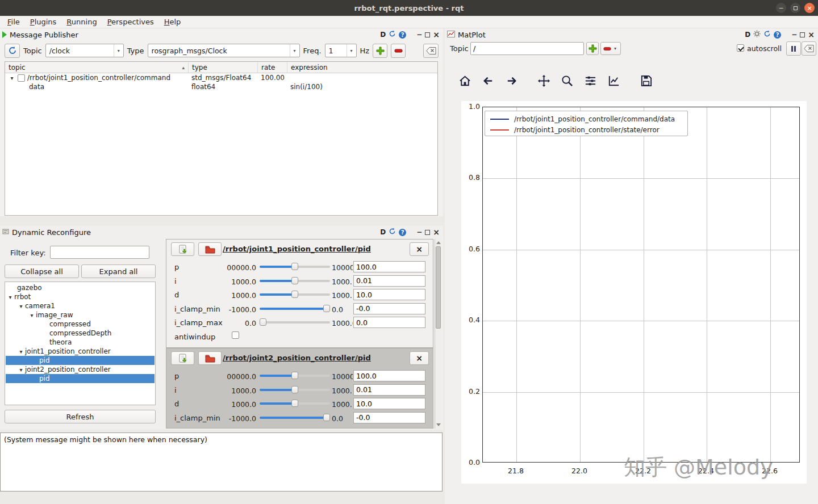 This screenshot has height=504, width=818. I want to click on column-rate: rate, so click(272, 67).